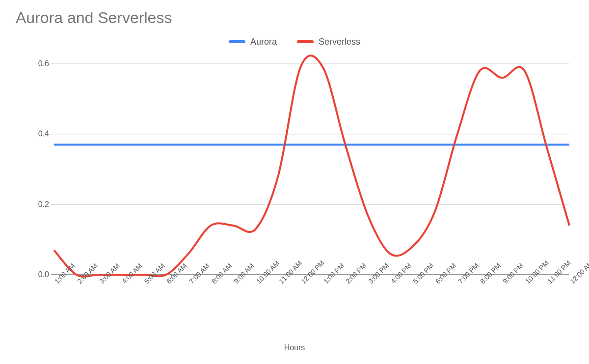 Image resolution: width=589 pixels, height=364 pixels. What do you see at coordinates (340, 42) in the screenshot?
I see `legend-label-serverless: Serverless` at bounding box center [340, 42].